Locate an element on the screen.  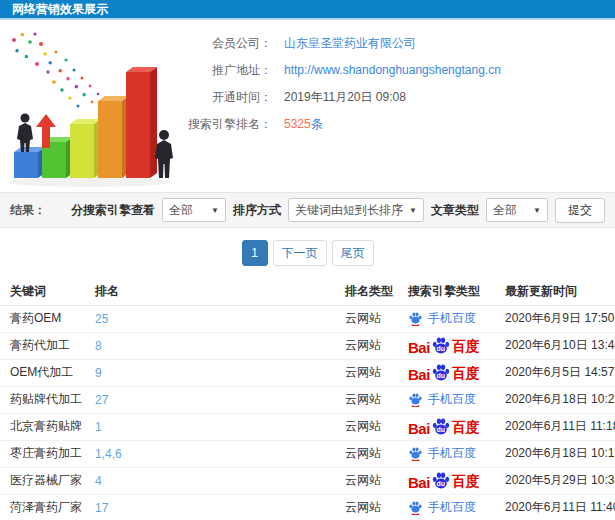
table-header-row: 关键词排名排名类型搜索引擎类型最新更新时间 is located at coordinates (308, 292).